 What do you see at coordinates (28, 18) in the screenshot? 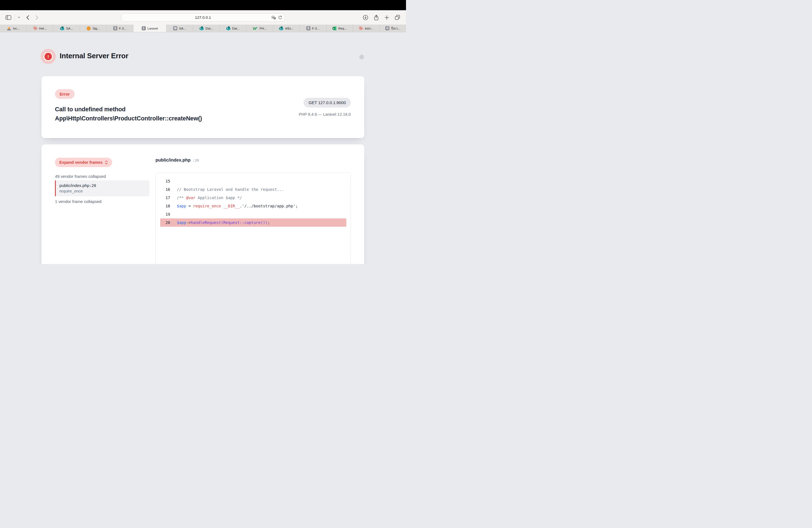
I see `back-button-icon` at bounding box center [28, 18].